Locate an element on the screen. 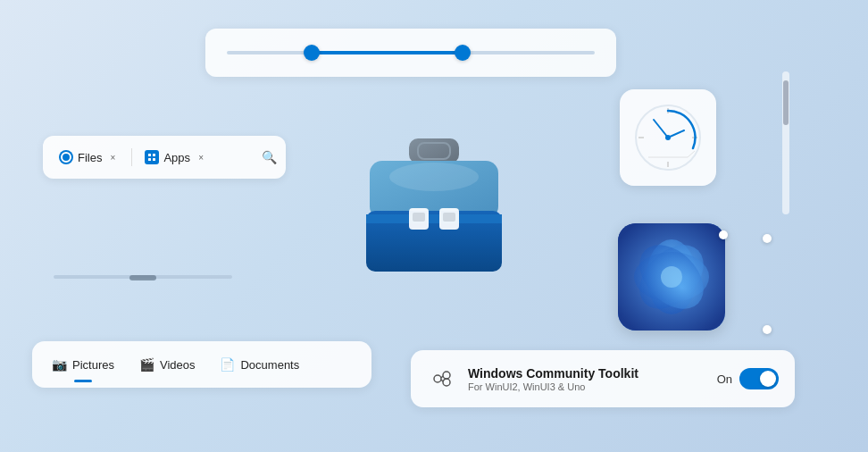 The image size is (868, 452). bloom-dot-br is located at coordinates (767, 330).